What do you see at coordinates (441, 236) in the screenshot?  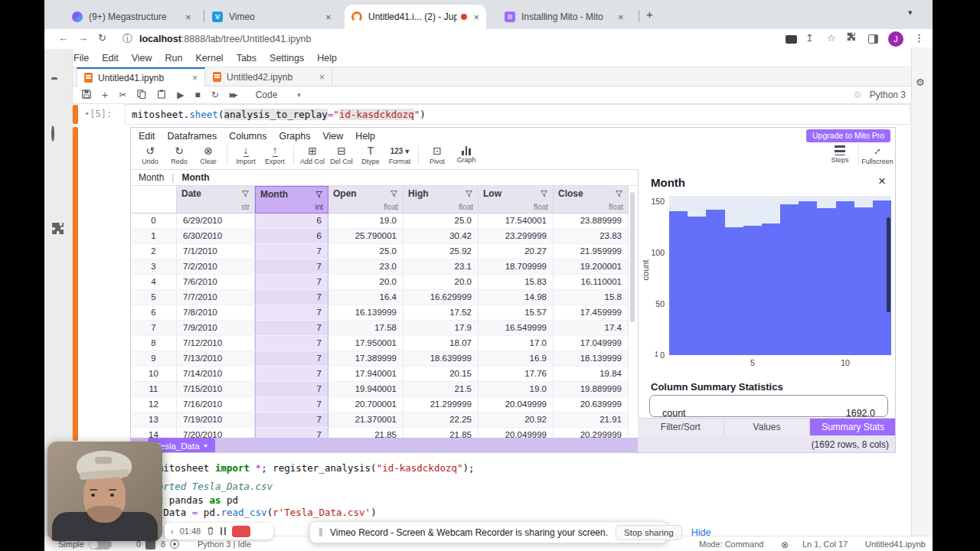 I see `table-cell: 30.42` at bounding box center [441, 236].